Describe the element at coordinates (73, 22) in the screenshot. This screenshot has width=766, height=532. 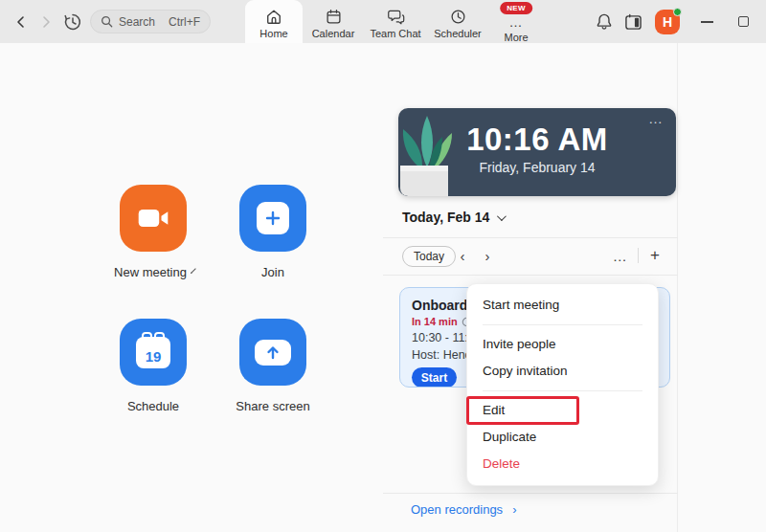
I see `history-button` at that location.